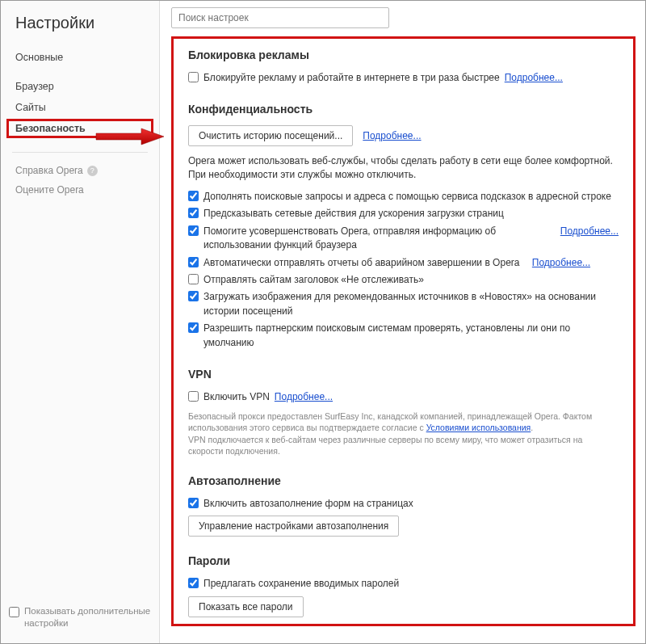 The height and width of the screenshot is (644, 646). I want to click on passwords-label: Предлагать сохранение вводимых паролей, so click(301, 583).